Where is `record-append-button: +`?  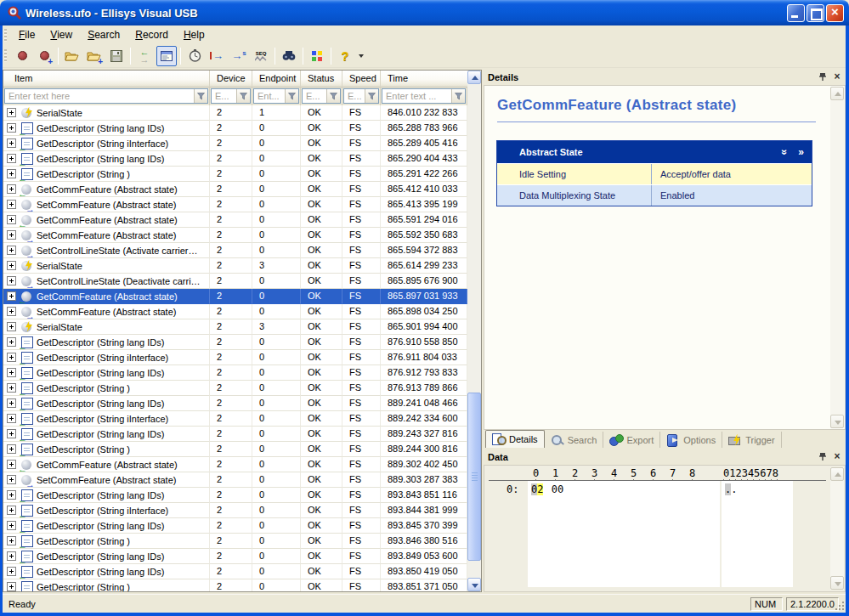
record-append-button: + is located at coordinates (44, 56).